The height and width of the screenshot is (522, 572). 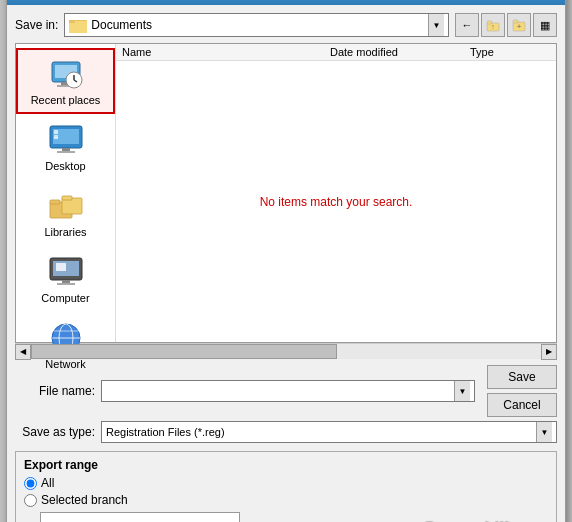 What do you see at coordinates (286, 483) in the screenshot?
I see `radio-all-row: All` at bounding box center [286, 483].